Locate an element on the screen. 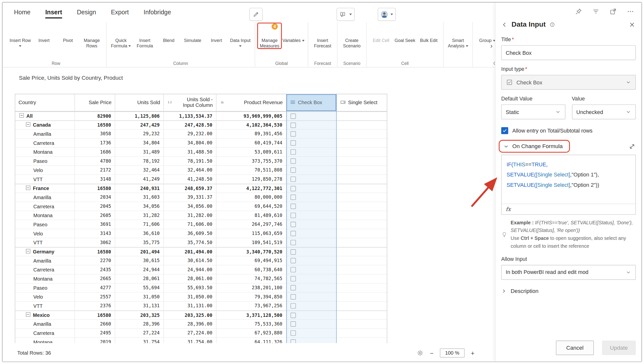  value-cell: 4,122,772,301 is located at coordinates (252, 188).